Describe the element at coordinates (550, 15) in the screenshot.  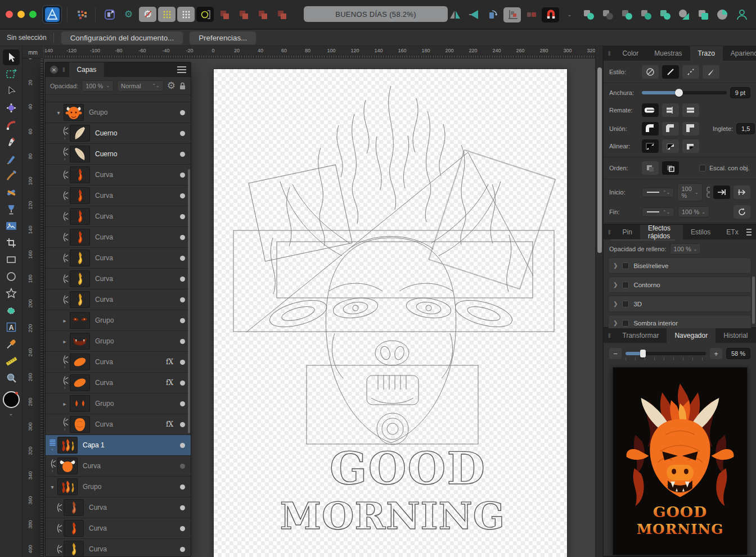
I see `snapping-magnet-icon` at that location.